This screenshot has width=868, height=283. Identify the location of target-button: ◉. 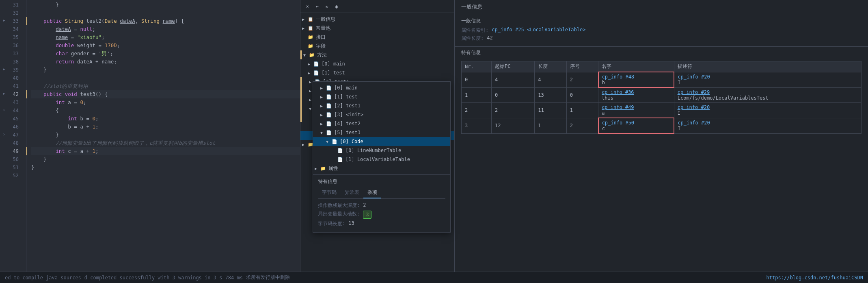
(337, 7).